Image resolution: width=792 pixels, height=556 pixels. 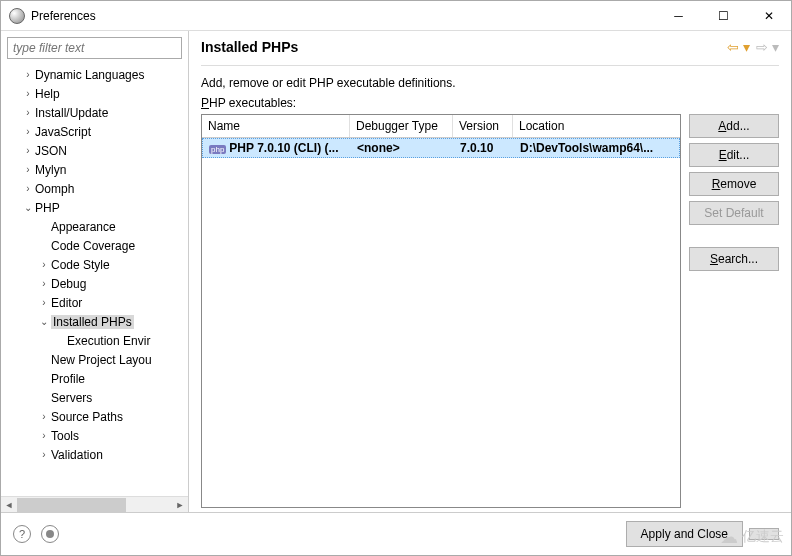 I want to click on horizontal-scrollbar: ◄ ►, so click(x=94, y=504).